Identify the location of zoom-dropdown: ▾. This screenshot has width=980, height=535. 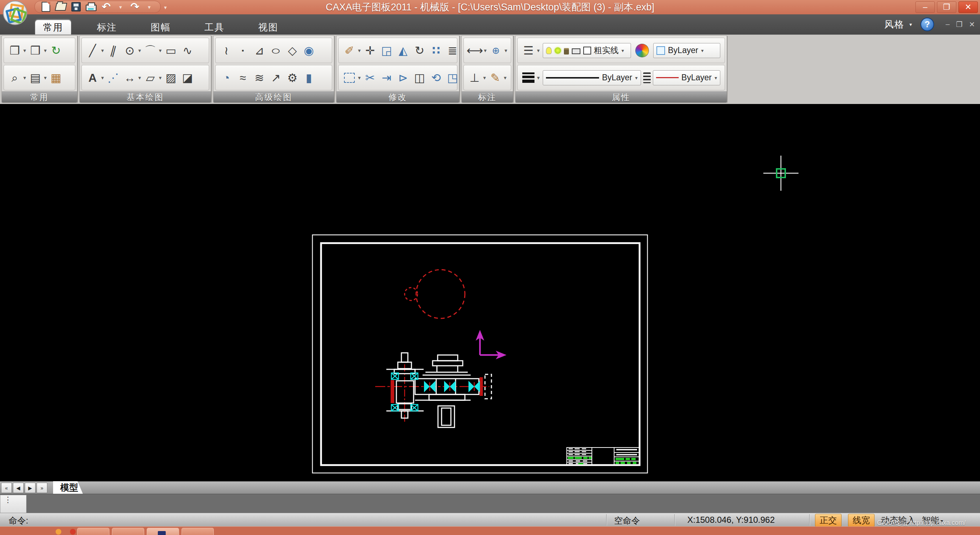
(25, 78).